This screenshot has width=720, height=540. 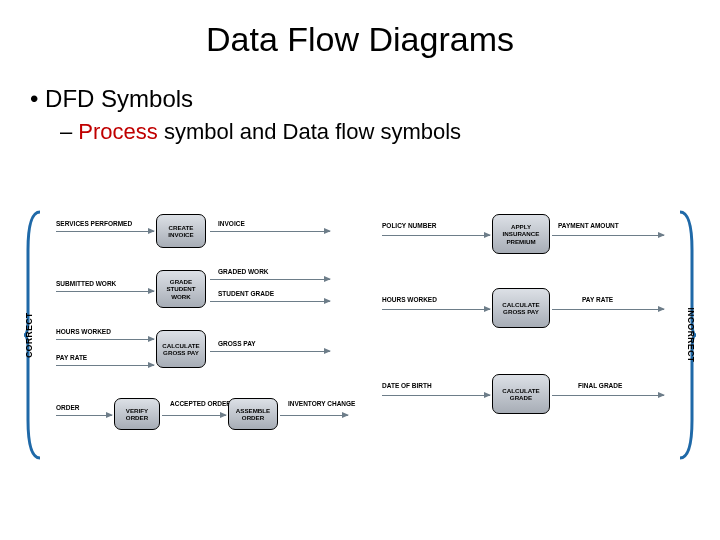 What do you see at coordinates (29, 335) in the screenshot?
I see `label-correct: CORRECT` at bounding box center [29, 335].